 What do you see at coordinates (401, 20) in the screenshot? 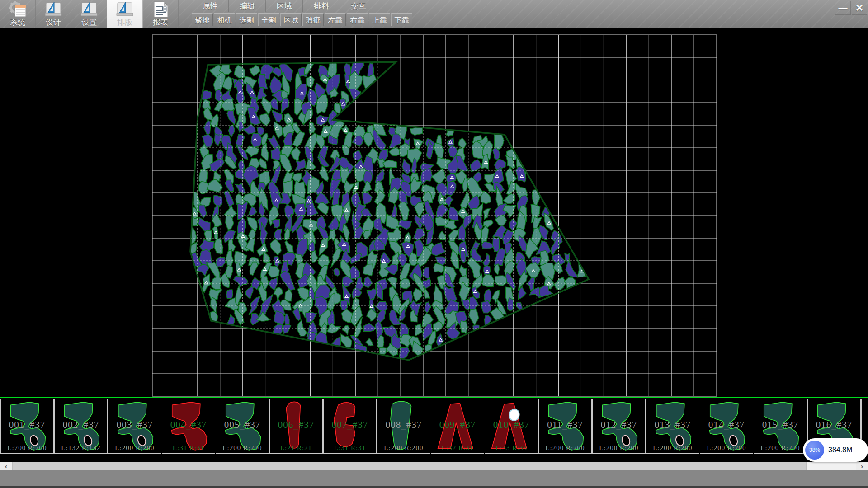
I see `tool-button-10: 下靠` at bounding box center [401, 20].